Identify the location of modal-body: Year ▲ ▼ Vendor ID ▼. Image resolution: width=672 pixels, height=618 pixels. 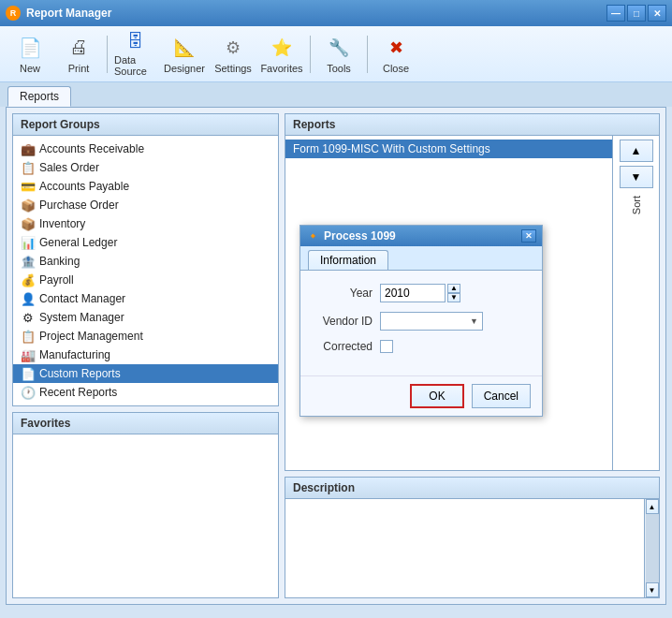
(421, 323).